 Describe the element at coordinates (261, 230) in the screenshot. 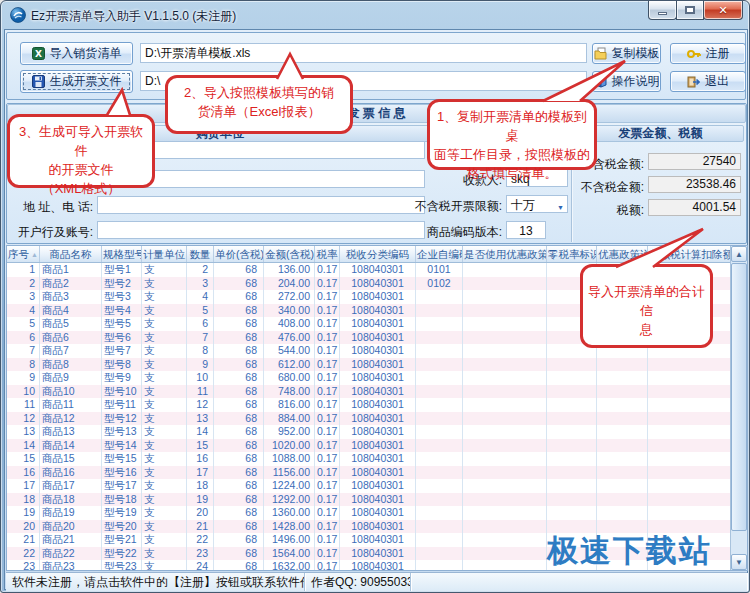

I see `bank-input` at that location.